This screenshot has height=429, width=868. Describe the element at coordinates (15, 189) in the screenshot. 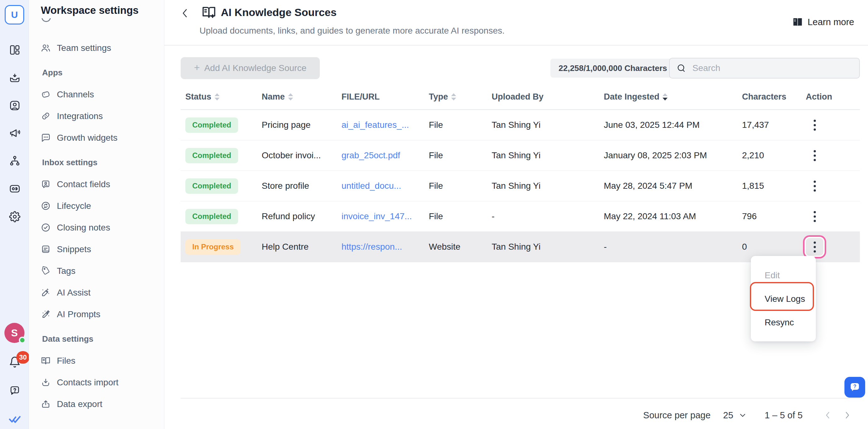

I see `reports-icon` at that location.